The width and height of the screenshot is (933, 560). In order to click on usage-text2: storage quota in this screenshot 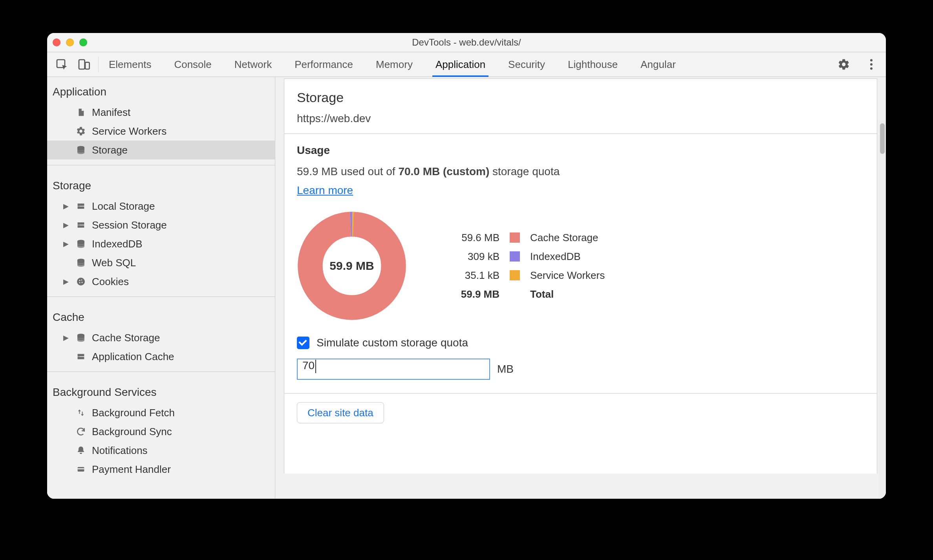, I will do `click(525, 171)`.